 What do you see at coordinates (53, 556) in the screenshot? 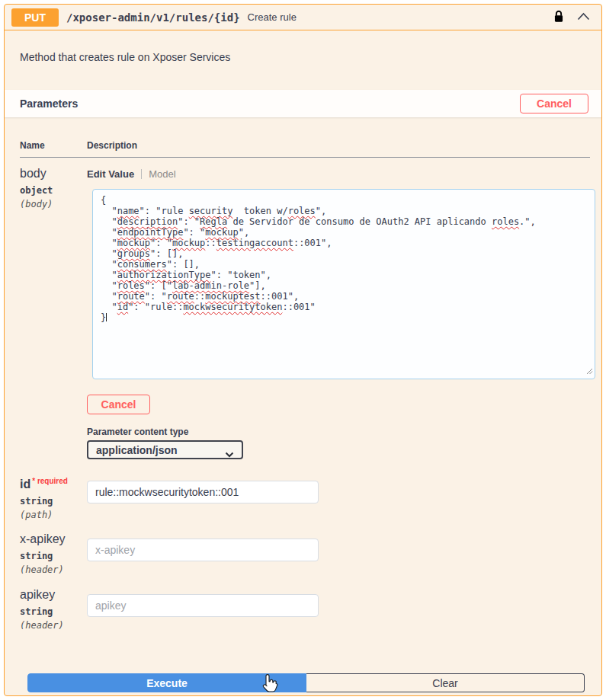
I see `param-type-x-apikey: string` at bounding box center [53, 556].